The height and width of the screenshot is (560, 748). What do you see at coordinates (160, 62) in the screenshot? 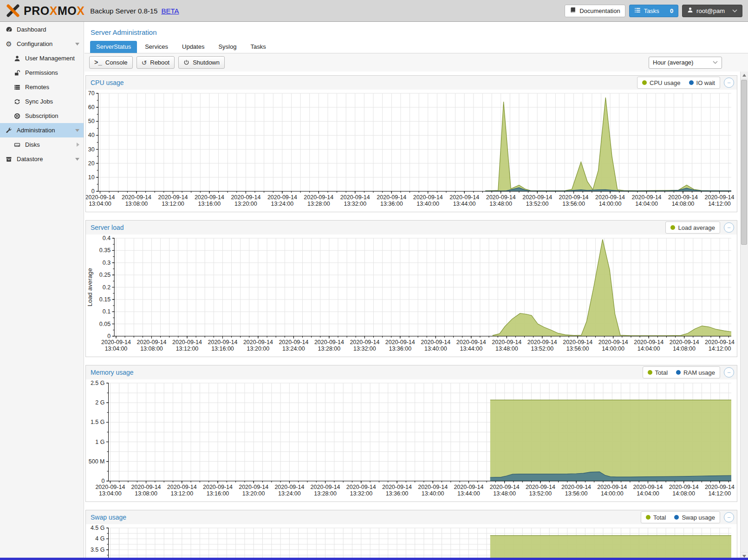
I see `reboot-label: Reboot` at bounding box center [160, 62].